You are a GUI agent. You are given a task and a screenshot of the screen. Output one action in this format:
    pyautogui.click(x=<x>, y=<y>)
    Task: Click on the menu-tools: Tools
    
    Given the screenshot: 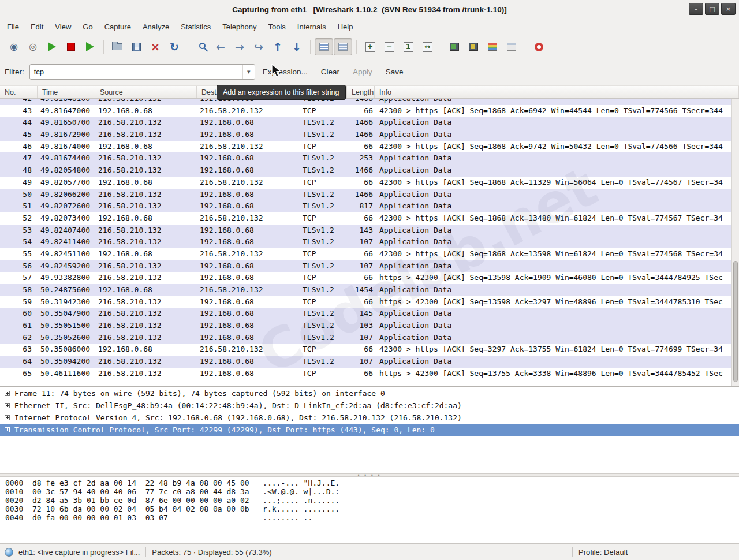 What is the action you would take?
    pyautogui.click(x=277, y=27)
    